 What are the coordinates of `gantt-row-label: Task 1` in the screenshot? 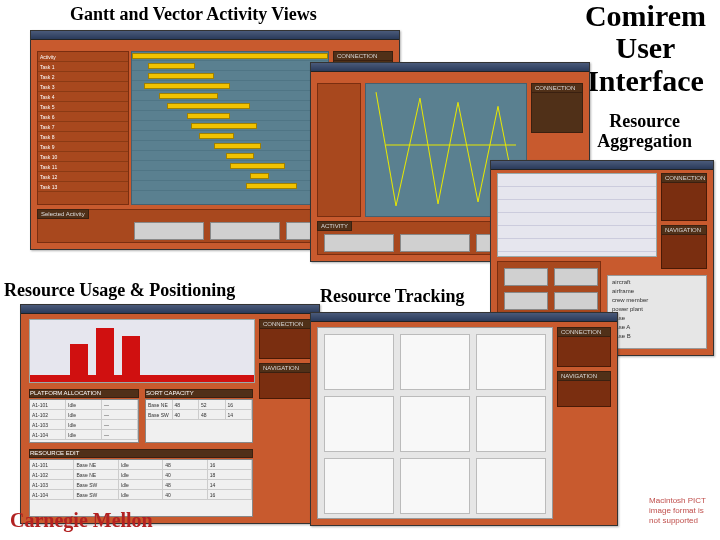 It's located at (83, 67).